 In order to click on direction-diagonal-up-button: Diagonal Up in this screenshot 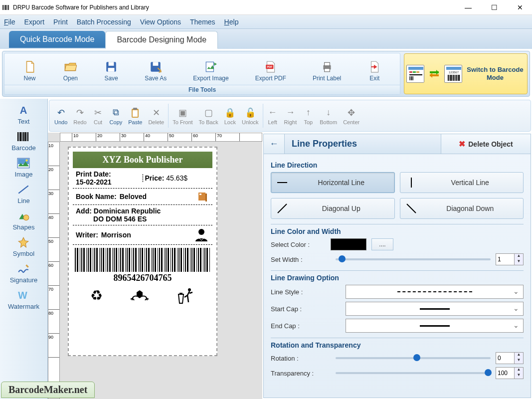, I will do `click(333, 208)`.